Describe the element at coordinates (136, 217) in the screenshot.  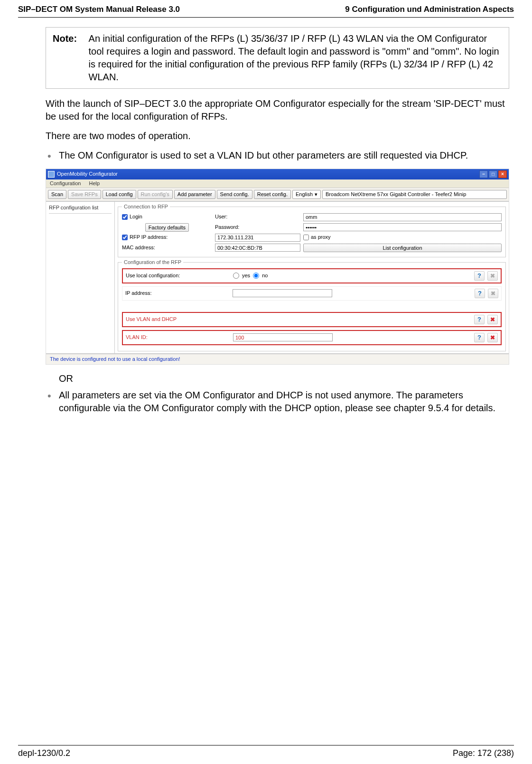
I see `login-label: Login` at that location.